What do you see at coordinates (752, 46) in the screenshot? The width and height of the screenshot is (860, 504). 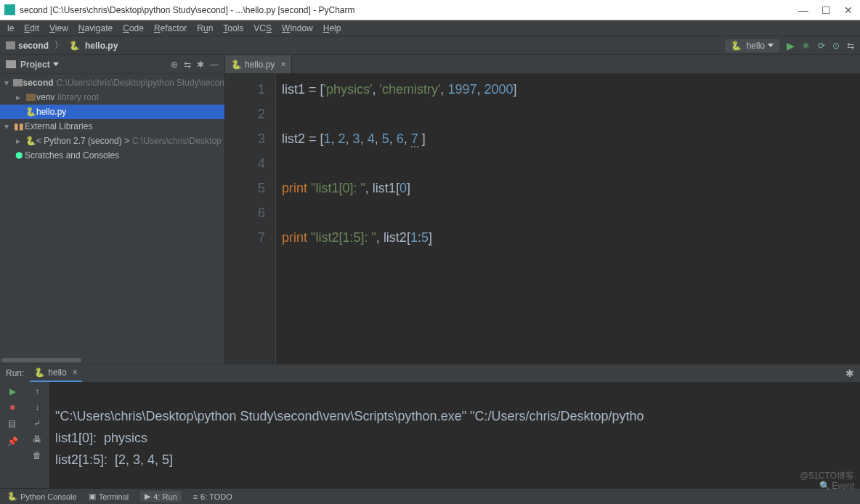 I see `run-configuration-dropdown: 🐍 hello` at bounding box center [752, 46].